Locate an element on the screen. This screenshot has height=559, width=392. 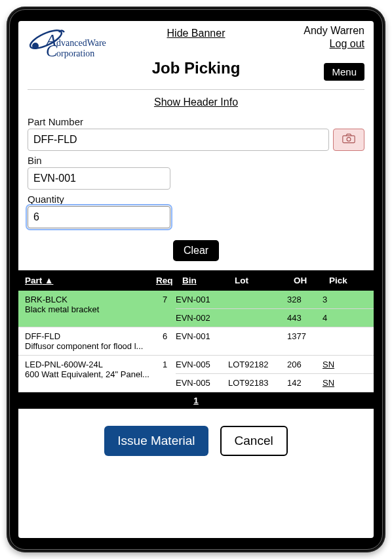
camera-button is located at coordinates (349, 140).